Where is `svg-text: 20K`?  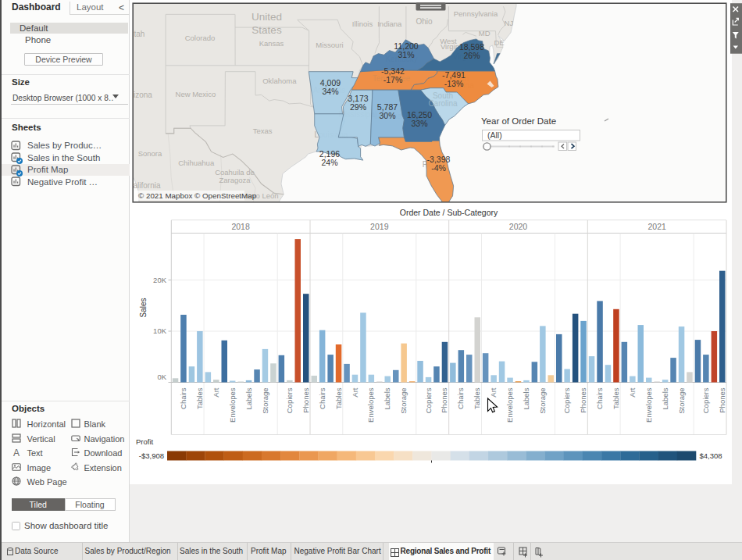 svg-text: 20K is located at coordinates (160, 280).